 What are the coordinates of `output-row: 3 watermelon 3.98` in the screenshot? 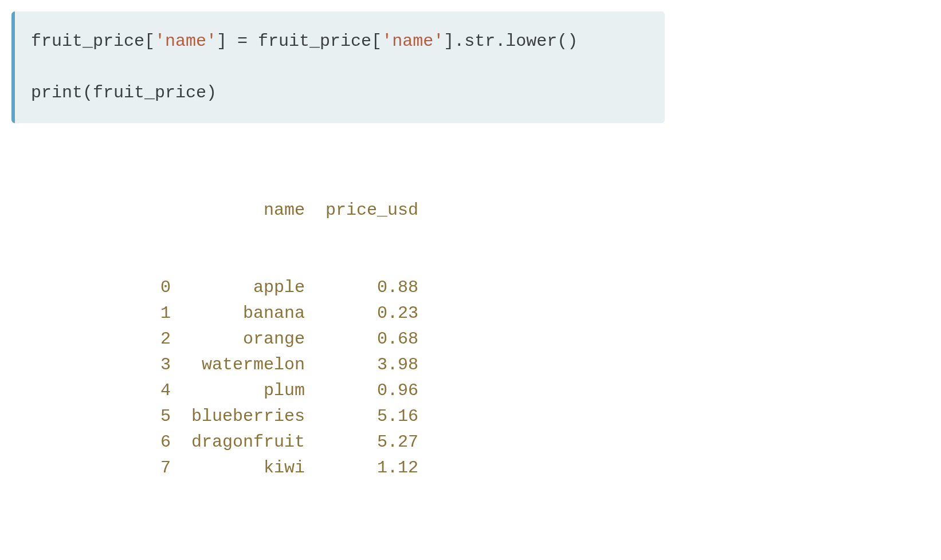 It's located at (545, 365).